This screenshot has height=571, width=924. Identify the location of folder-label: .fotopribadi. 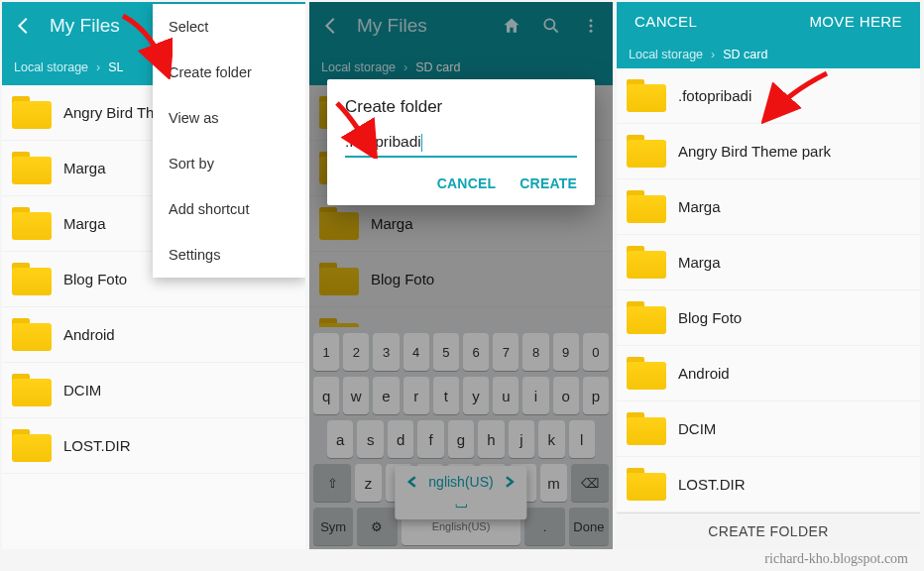
(715, 95).